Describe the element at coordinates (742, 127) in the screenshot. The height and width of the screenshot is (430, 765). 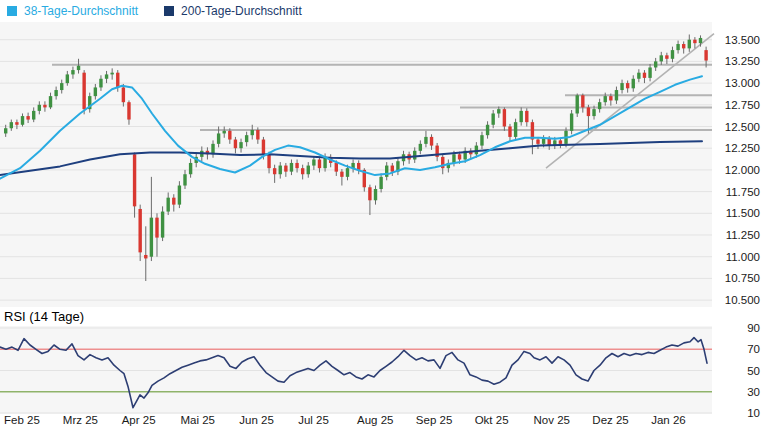
I see `svg-text: 12.500` at that location.